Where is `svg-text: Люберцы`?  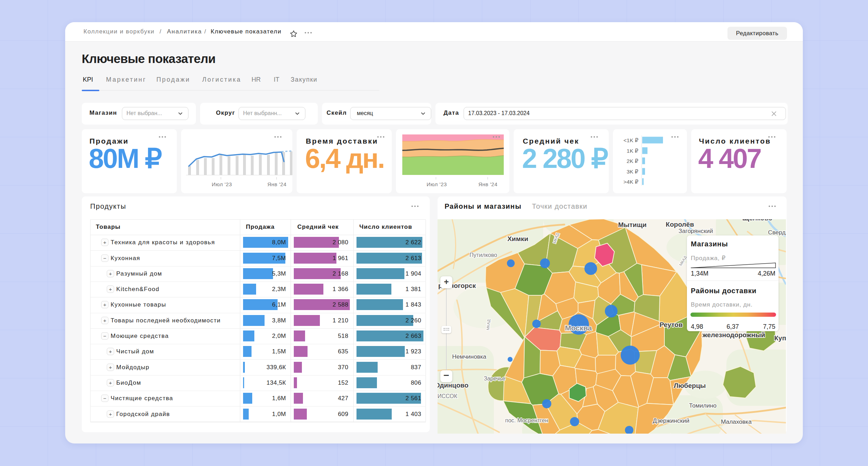 svg-text: Люберцы is located at coordinates (690, 386).